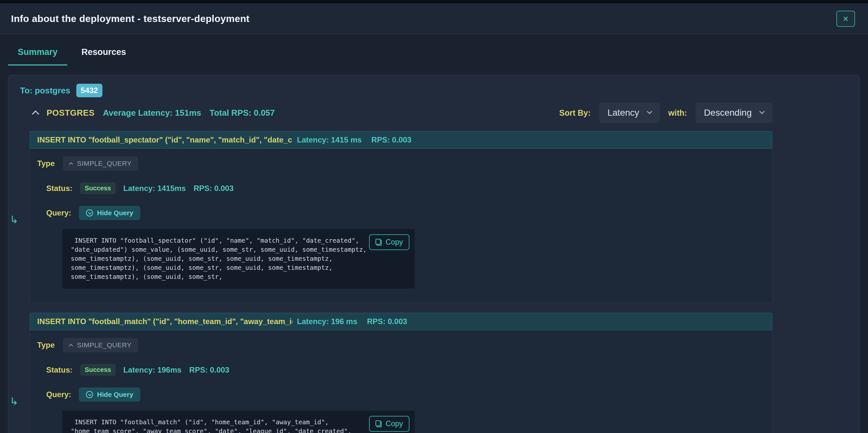  What do you see at coordinates (36, 114) in the screenshot?
I see `collapse-chevron-up-icon` at bounding box center [36, 114].